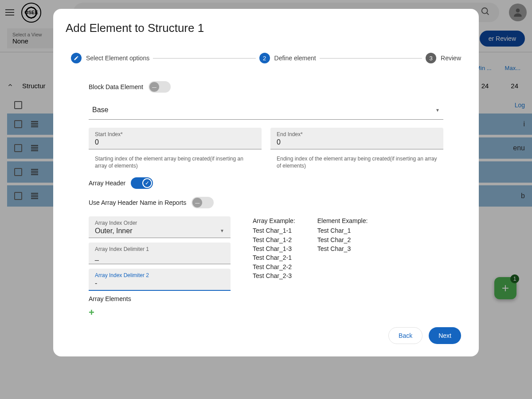 The image size is (532, 399). I want to click on array-header-row: Array Header, so click(266, 183).